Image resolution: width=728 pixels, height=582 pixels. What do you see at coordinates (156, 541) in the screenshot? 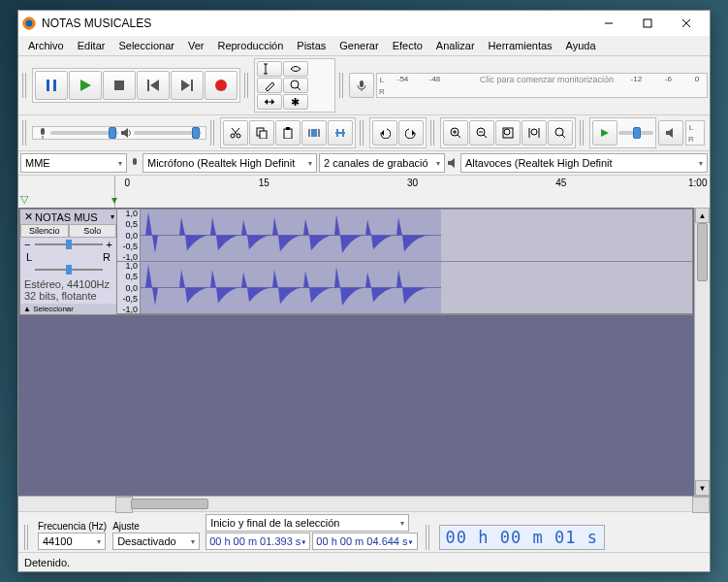
I see `snap-combo: Desactivado▾` at bounding box center [156, 541].